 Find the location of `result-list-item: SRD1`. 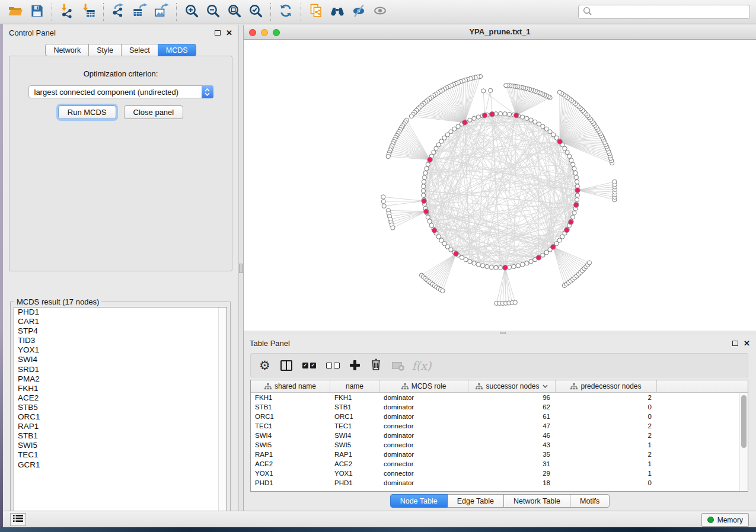

result-list-item: SRD1 is located at coordinates (120, 370).